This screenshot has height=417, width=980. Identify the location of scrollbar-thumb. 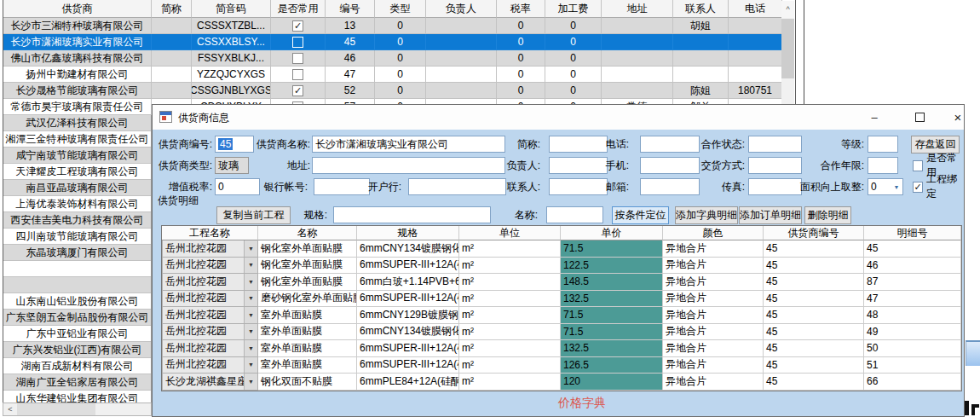
(56, 409).